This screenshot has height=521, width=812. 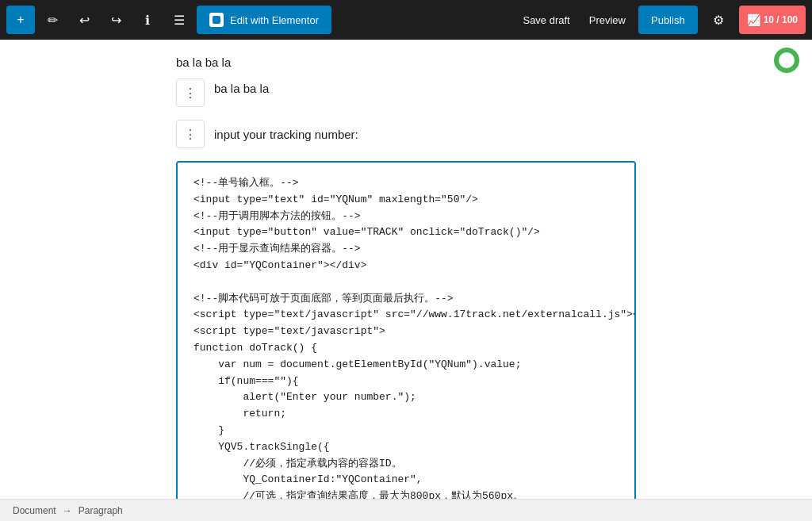 What do you see at coordinates (406, 134) in the screenshot?
I see `tracking-block-row: ⋮ input your tracking number:` at bounding box center [406, 134].